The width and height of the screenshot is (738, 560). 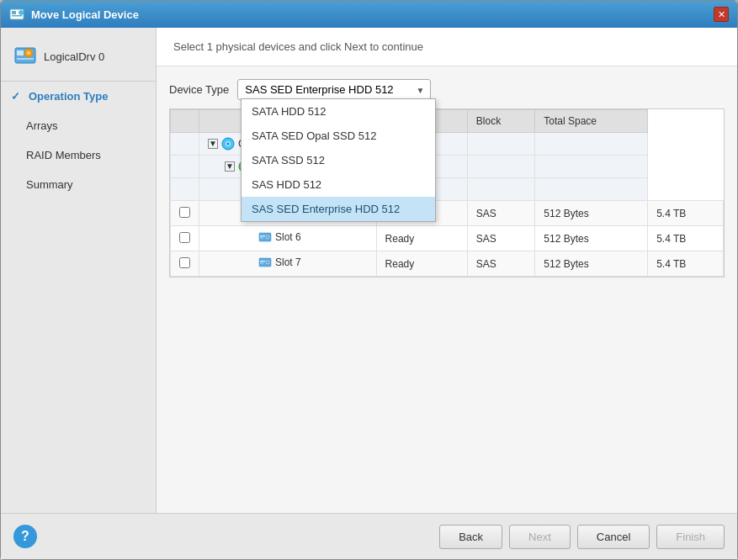 What do you see at coordinates (447, 89) in the screenshot?
I see `device-type-row: Device Type SAS SED Enterprise HDD 512` at bounding box center [447, 89].